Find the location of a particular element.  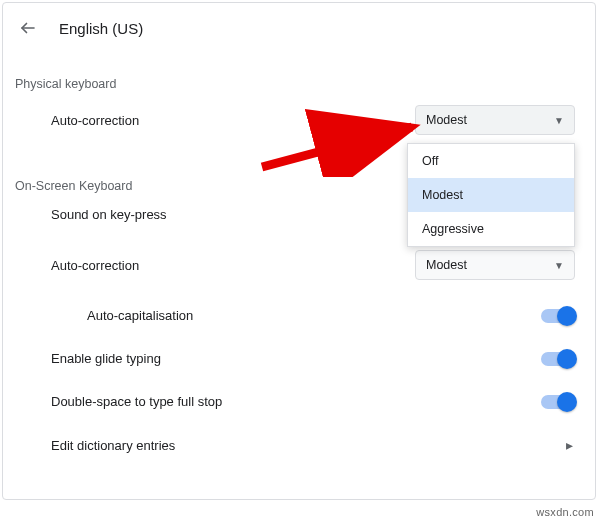

row-physical-autocorrect: Auto-correction Modest ▼ is located at coordinates (299, 120).